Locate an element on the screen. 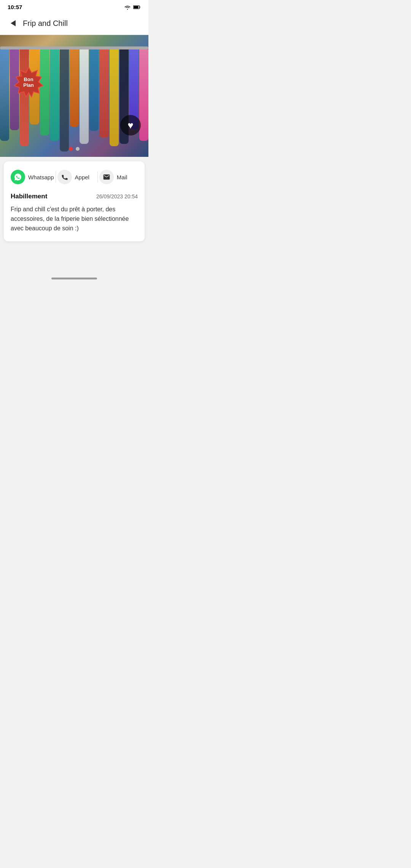 The image size is (411, 868). mail-button: Mail is located at coordinates (119, 177).